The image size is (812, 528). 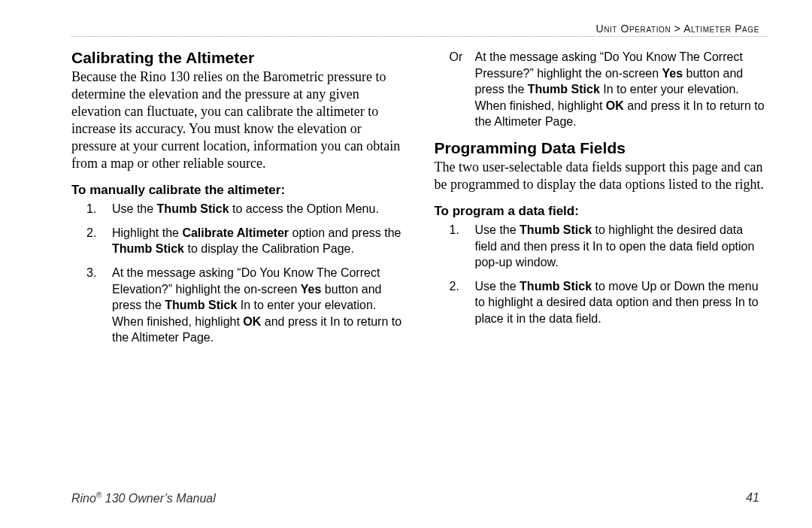 I want to click on list-item: 3.At the message asking “Do You Know The…, so click(x=245, y=305).